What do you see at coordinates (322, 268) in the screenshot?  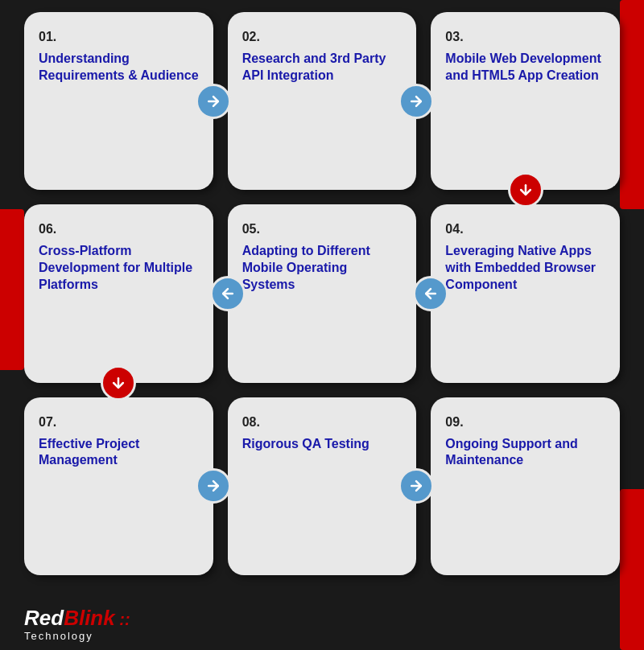 I see `card-5-title: Adapting to Different Mobile Operating S…` at bounding box center [322, 268].